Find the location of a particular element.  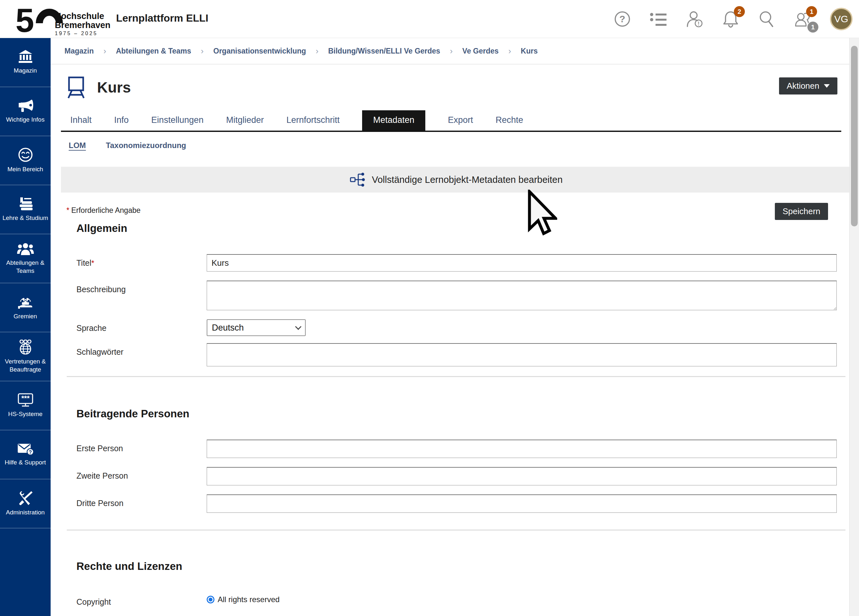

breadcrumb-item: Organisationsentwicklung is located at coordinates (260, 51).